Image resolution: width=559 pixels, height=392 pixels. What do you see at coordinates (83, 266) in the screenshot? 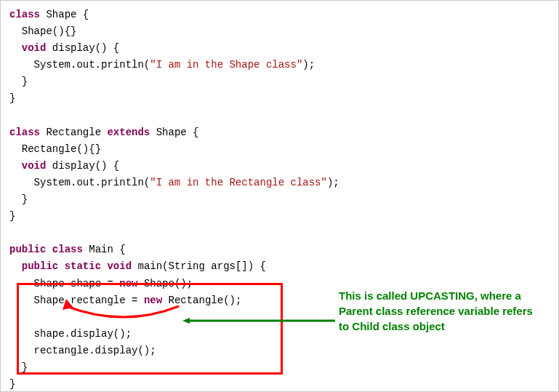
I see `keyword-static: static` at bounding box center [83, 266].